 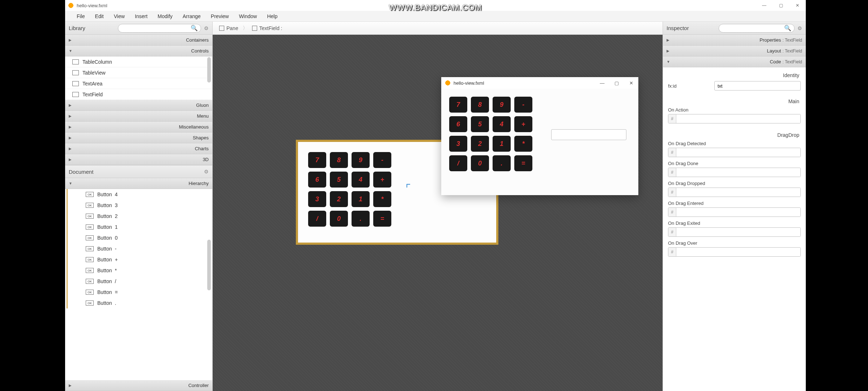 I want to click on runtime-button: 5, so click(x=480, y=124).